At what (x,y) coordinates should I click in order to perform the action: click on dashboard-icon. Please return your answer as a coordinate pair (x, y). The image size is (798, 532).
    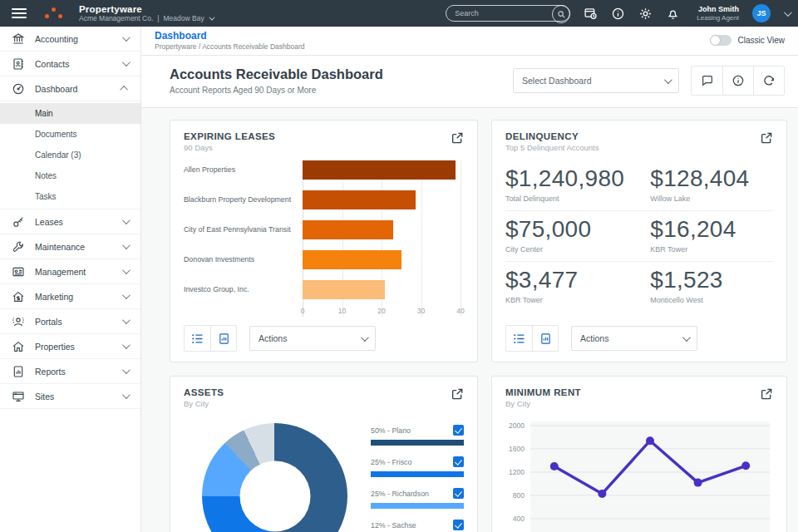
    Looking at the image, I should click on (18, 89).